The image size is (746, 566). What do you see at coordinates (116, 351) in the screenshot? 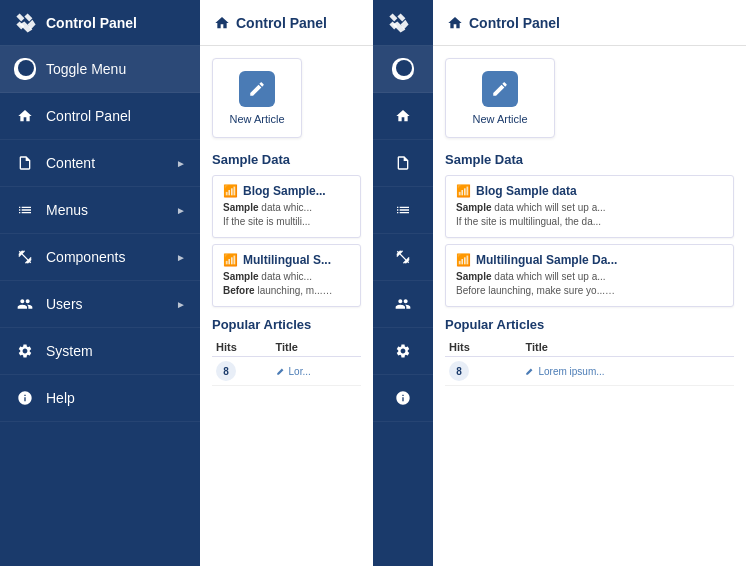
I see `sidebar-item-system-label: System` at bounding box center [116, 351].